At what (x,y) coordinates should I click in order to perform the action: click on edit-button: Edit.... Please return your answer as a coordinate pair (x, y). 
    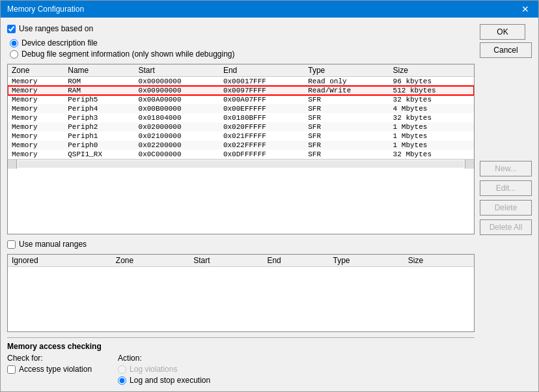
    Looking at the image, I should click on (506, 188).